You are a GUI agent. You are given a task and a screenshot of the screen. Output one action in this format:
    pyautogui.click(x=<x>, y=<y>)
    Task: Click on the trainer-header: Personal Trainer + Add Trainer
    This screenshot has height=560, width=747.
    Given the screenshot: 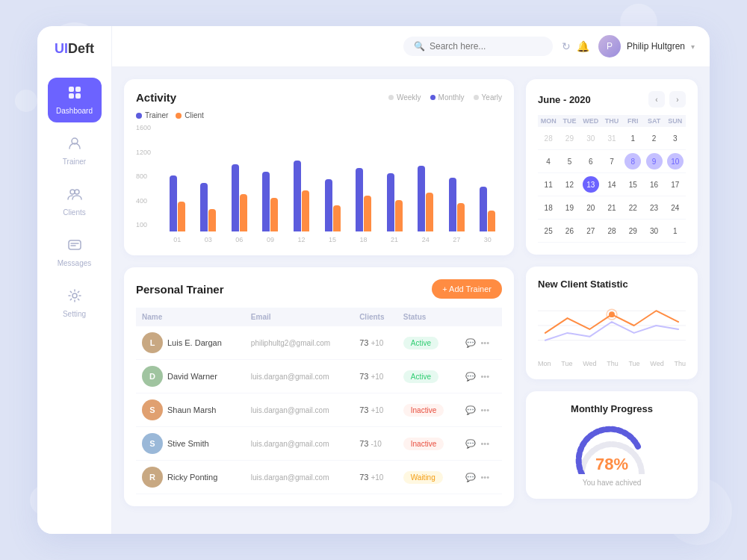 What is the action you would take?
    pyautogui.click(x=319, y=289)
    